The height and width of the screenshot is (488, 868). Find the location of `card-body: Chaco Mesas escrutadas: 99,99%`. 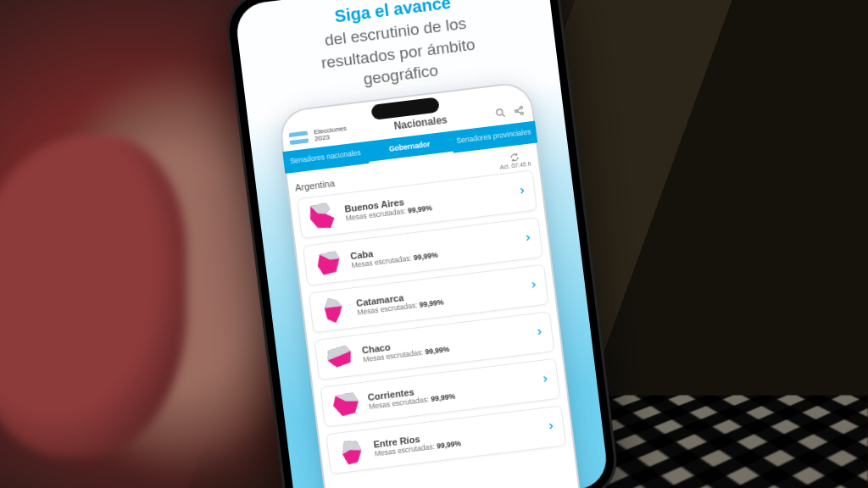

card-body: Chaco Mesas escrutadas: 99,99% is located at coordinates (444, 345).